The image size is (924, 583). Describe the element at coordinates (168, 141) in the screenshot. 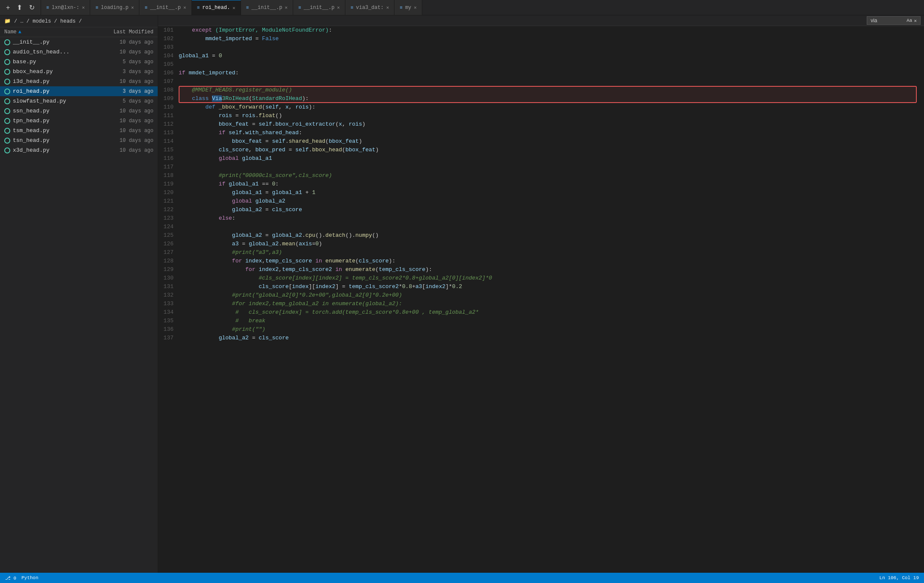

I see `line-number: 114` at that location.